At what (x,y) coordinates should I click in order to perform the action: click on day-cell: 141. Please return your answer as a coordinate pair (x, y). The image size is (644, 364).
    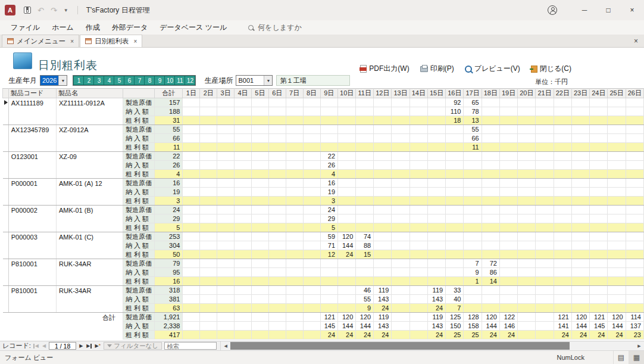
    Looking at the image, I should click on (562, 326).